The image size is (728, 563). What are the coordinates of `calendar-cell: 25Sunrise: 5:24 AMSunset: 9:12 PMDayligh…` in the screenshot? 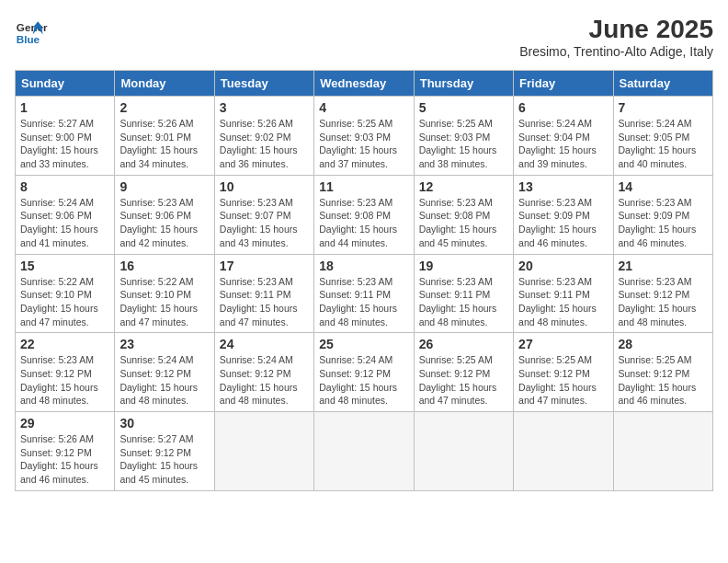 It's located at (364, 373).